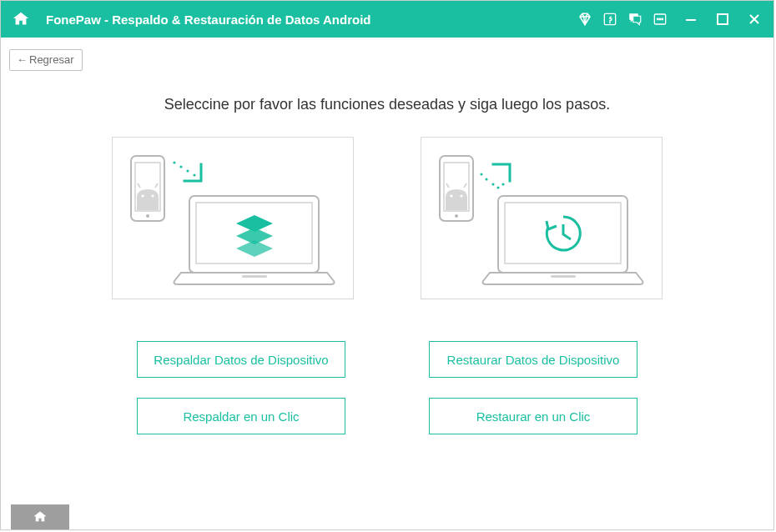 The height and width of the screenshot is (532, 776). Describe the element at coordinates (635, 19) in the screenshot. I see `feedback-icon` at that location.